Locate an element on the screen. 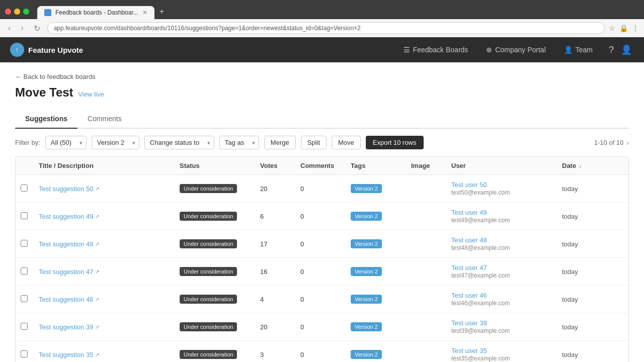  suggestion-link: Test suggestion 35 ↗ is located at coordinates (104, 355).